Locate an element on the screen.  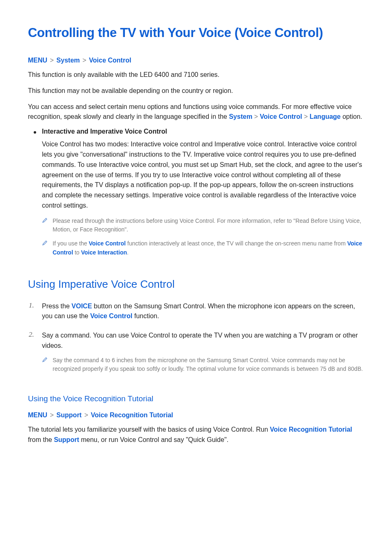
step-item: Press the VOICE button on the Samsung Sm… is located at coordinates (196, 312).